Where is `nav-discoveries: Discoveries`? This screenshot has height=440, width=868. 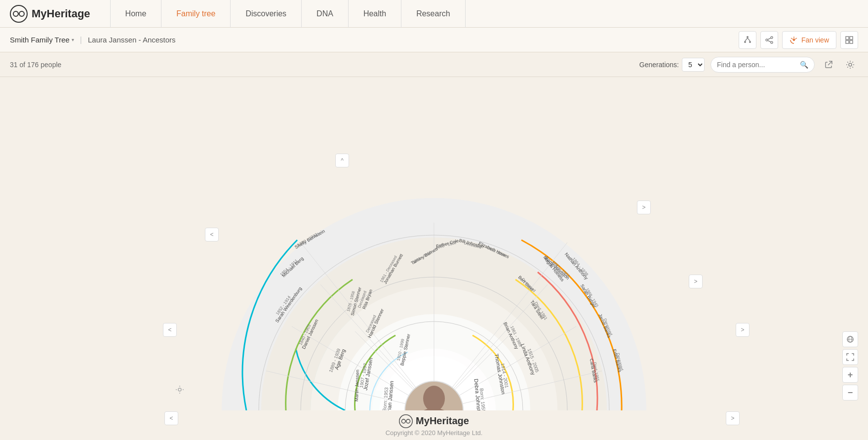
nav-discoveries: Discoveries is located at coordinates (266, 14).